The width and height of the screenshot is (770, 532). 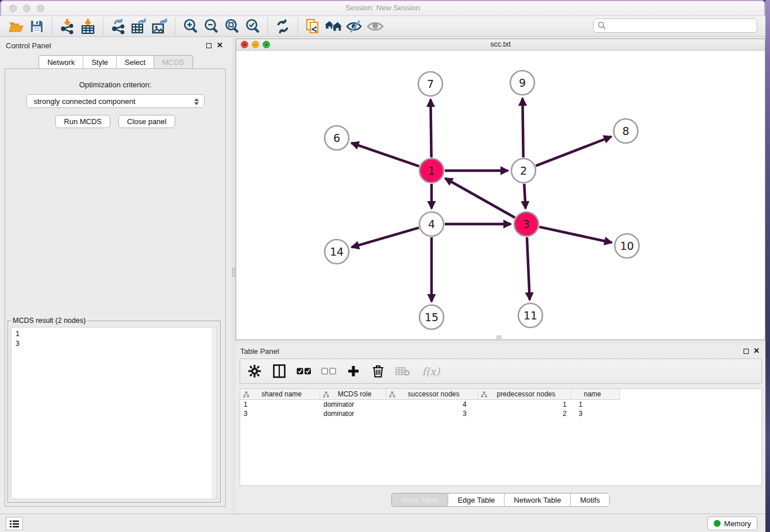 I want to click on table-cell: 2, so click(x=525, y=414).